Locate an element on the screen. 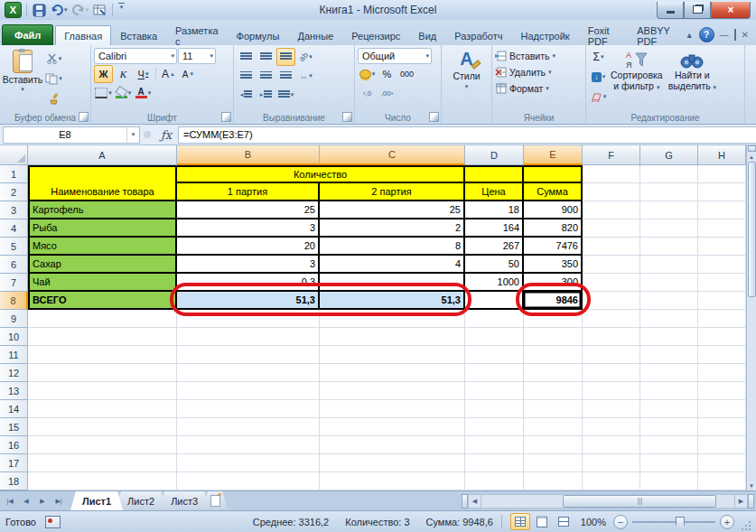 This screenshot has width=756, height=532. row-header-16: 16 is located at coordinates (14, 445).